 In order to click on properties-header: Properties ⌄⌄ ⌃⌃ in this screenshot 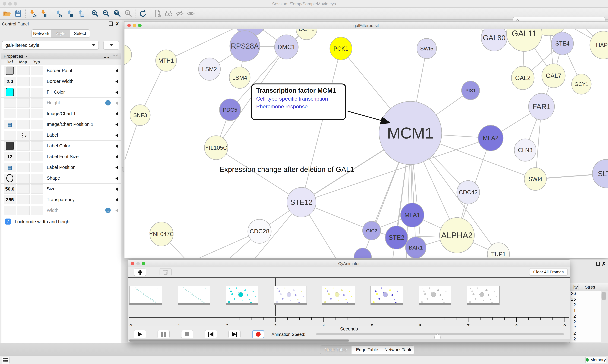, I will do `click(61, 56)`.